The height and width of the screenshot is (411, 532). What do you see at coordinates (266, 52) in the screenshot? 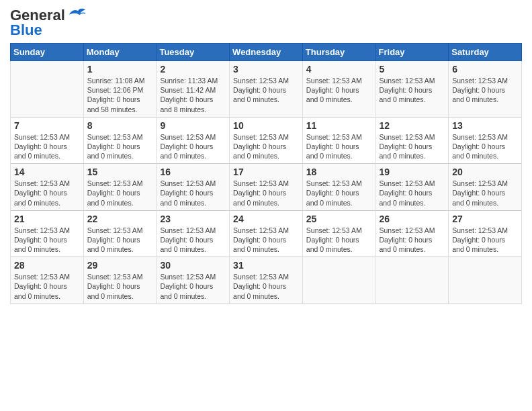
I see `days-header-row: SundayMondayTuesdayWednesdayThursdayFrid…` at bounding box center [266, 52].